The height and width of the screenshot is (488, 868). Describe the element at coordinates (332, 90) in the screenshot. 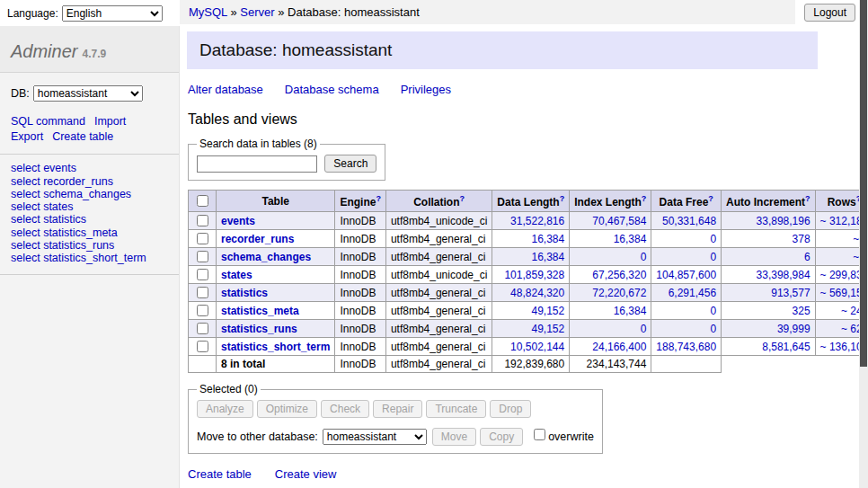

I see `nav-link-database-schema: Database schema` at that location.